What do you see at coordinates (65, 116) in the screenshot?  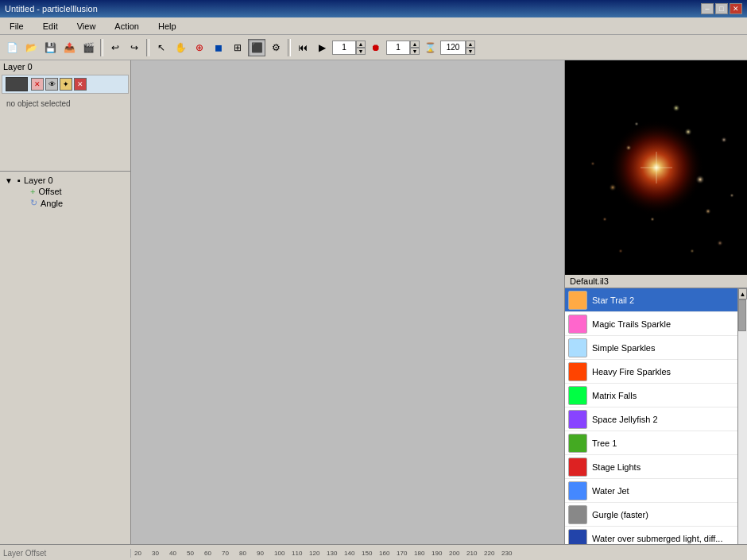 I see `layer-panel: Layer 0 ✕ 👁 ✦ ✕ no object selected` at bounding box center [65, 116].